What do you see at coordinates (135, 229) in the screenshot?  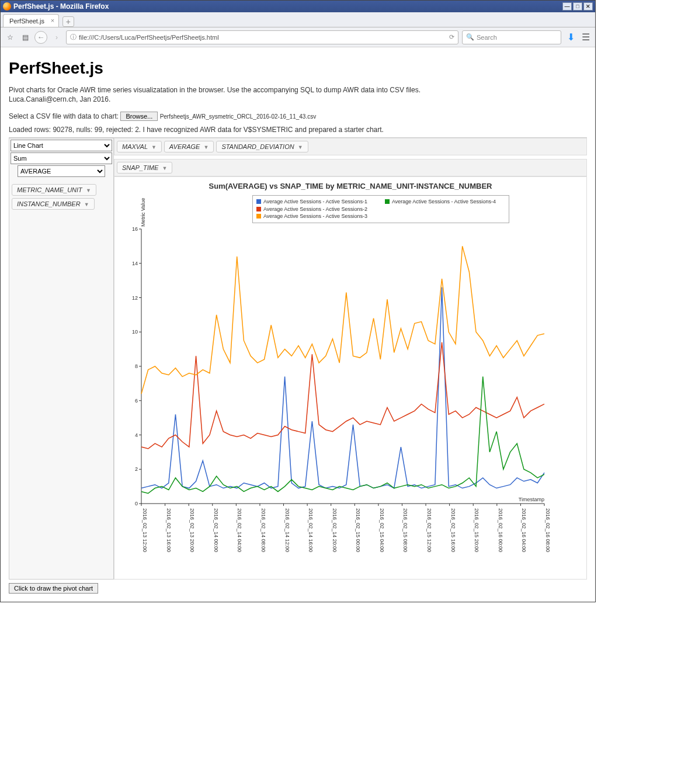 I see `svg-text: 16` at bounding box center [135, 229].